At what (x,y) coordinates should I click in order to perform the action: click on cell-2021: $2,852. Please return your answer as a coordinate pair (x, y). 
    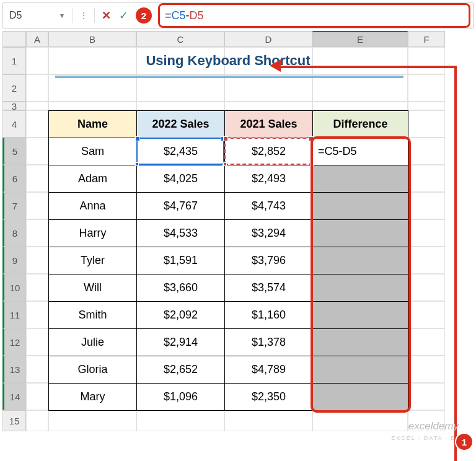
    Looking at the image, I should click on (269, 152).